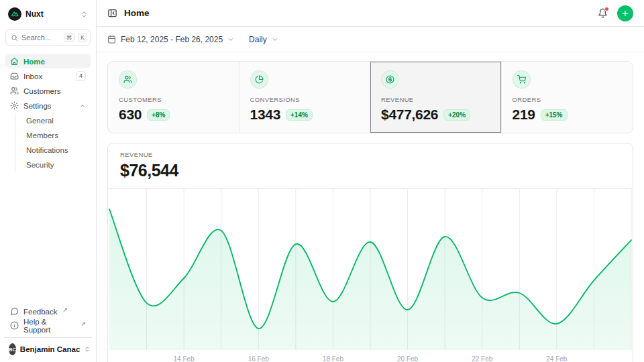 The height and width of the screenshot is (362, 644). I want to click on sidebar-footer: Feedback ↗ Help & Support ↗ BC Benjamin …, so click(48, 330).